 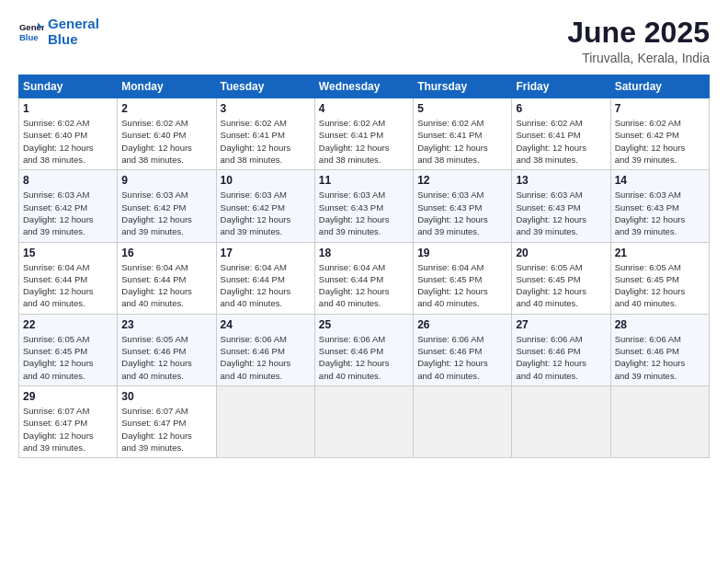 What do you see at coordinates (68, 86) in the screenshot?
I see `weekday-header-sunday: Sunday` at bounding box center [68, 86].